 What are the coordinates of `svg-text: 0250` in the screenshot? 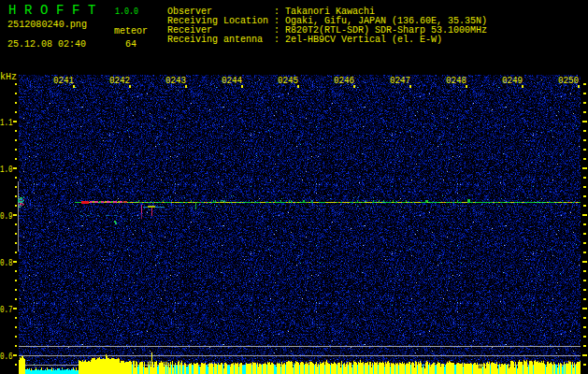 It's located at (568, 80).